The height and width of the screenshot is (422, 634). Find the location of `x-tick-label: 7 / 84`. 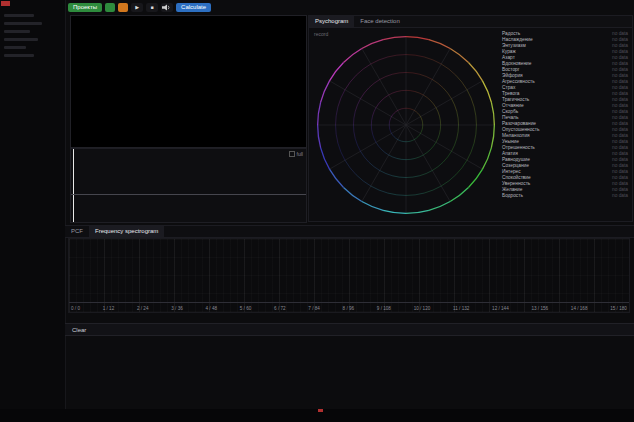

x-tick-label: 7 / 84 is located at coordinates (314, 308).